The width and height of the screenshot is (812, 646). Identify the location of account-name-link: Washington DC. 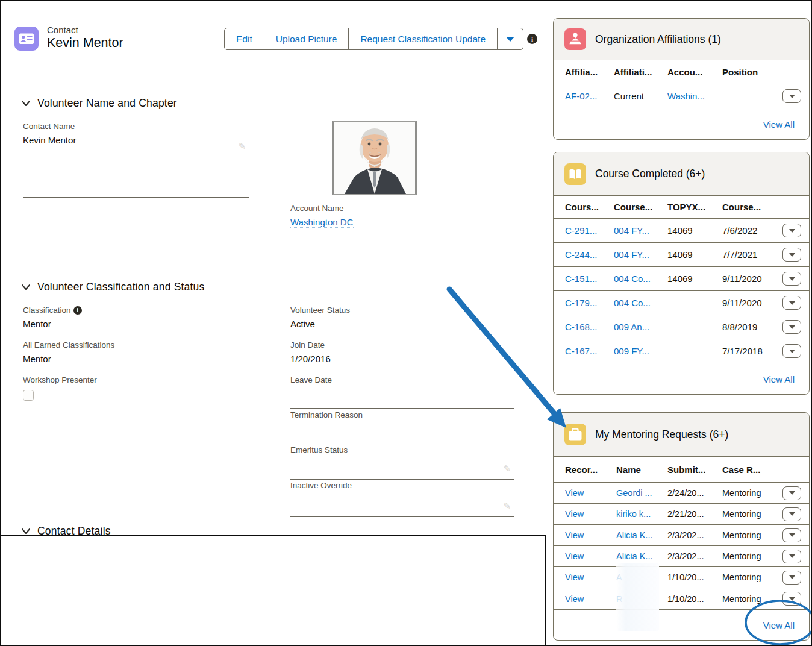
(322, 222).